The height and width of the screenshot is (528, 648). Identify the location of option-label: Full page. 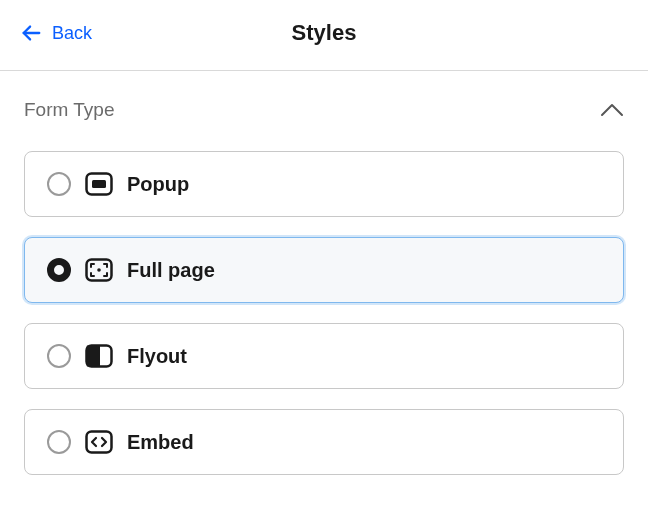
(171, 270).